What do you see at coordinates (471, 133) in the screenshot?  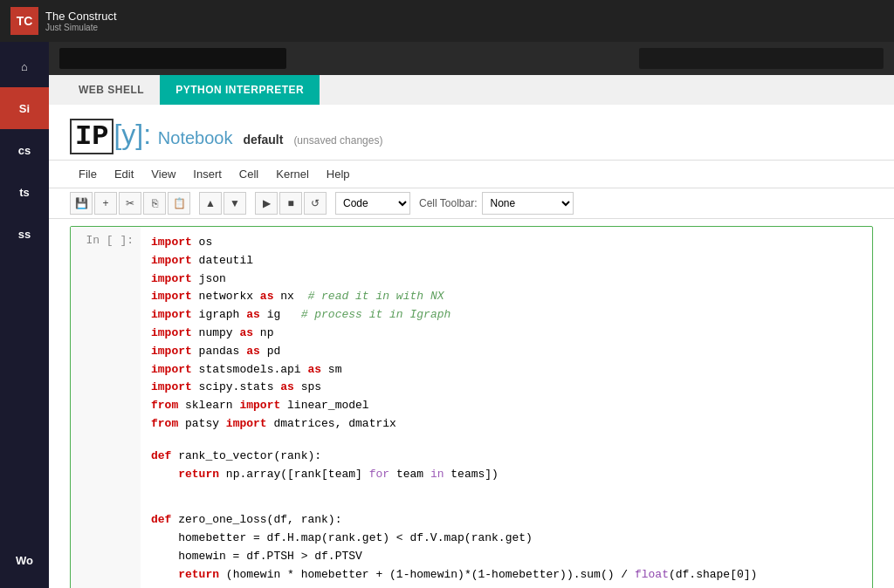 I see `notebook-header: IP[y]: Notebook default (unsaved changes…` at bounding box center [471, 133].